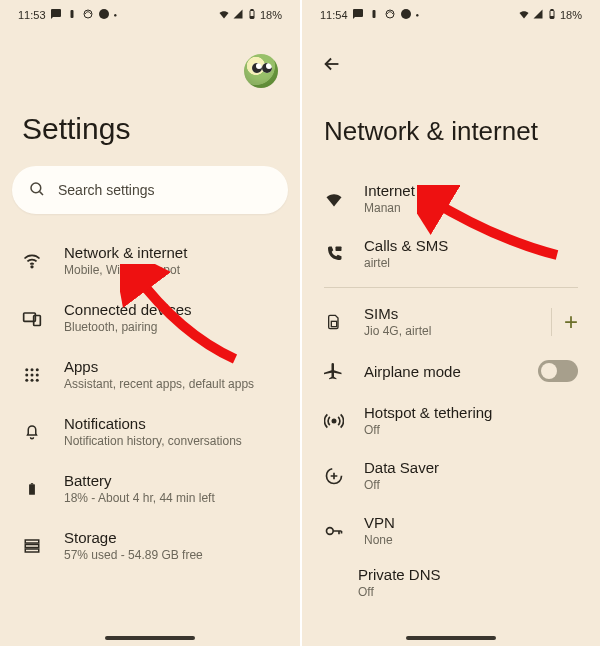 Image resolution: width=600 pixels, height=646 pixels. What do you see at coordinates (471, 468) in the screenshot?
I see `item-title: Data Saver` at bounding box center [471, 468].